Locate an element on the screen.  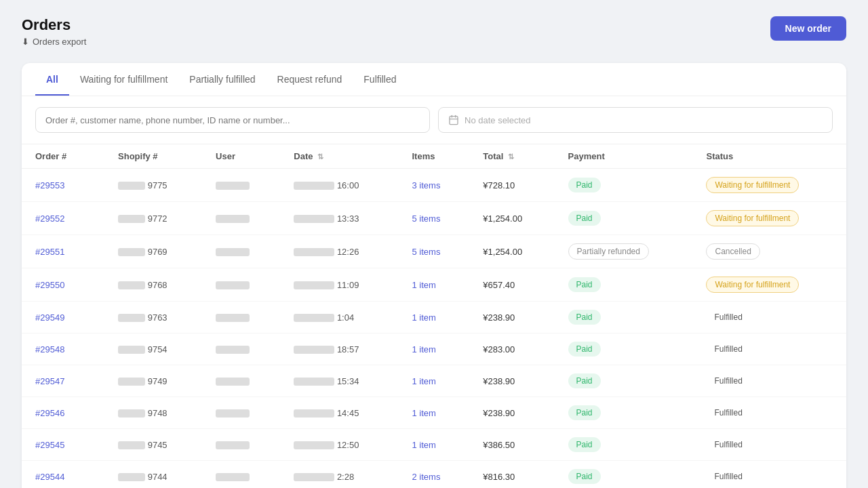
page-title: Orders is located at coordinates (54, 25).